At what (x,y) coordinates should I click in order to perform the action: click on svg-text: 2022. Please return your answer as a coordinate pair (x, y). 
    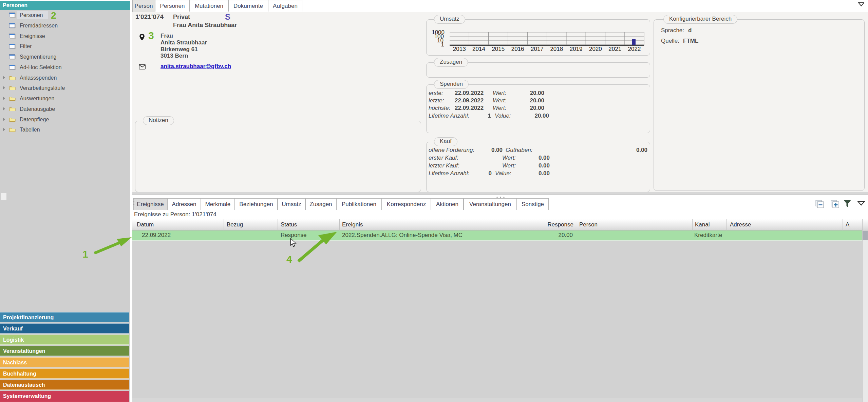
    Looking at the image, I should click on (635, 49).